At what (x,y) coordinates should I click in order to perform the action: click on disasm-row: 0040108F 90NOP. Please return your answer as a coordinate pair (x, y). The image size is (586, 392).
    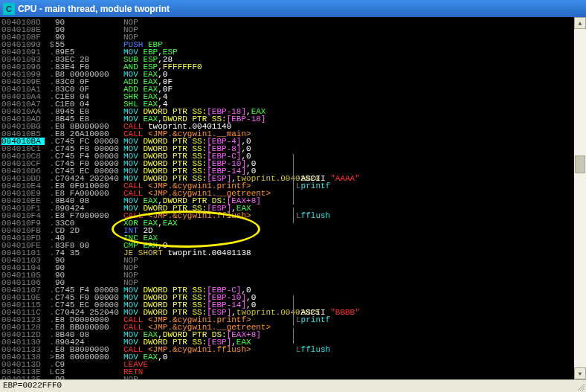
    Looking at the image, I should click on (288, 37).